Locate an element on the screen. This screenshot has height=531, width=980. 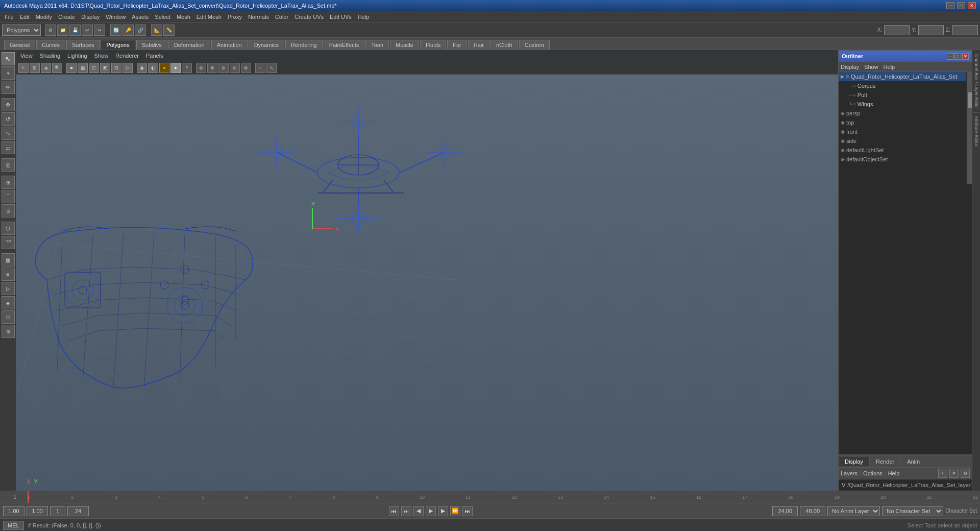
pose-editor-btn: ⚇ is located at coordinates (8, 317).